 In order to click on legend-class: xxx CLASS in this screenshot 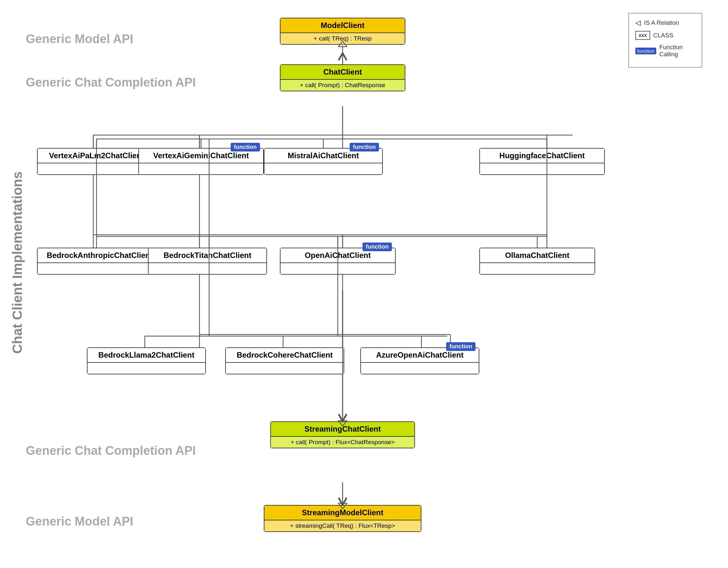, I will do `click(665, 35)`.